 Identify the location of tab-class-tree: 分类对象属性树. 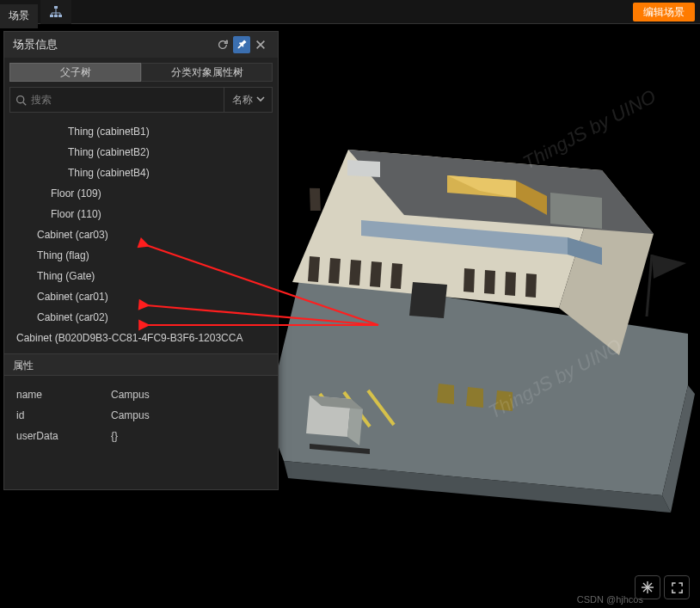
(206, 72).